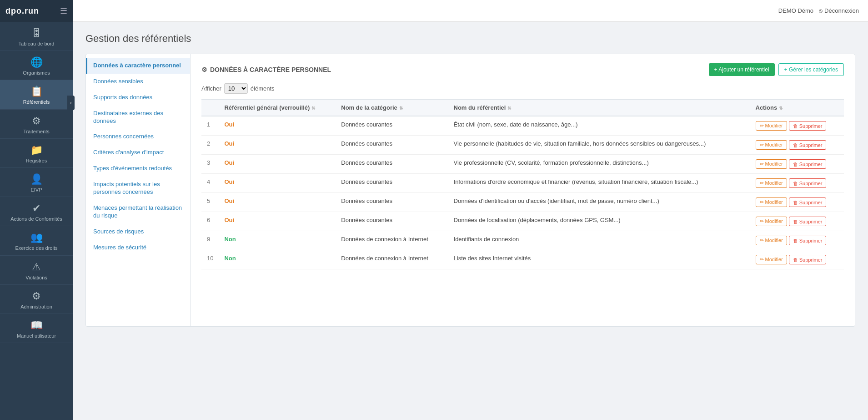 This screenshot has height=420, width=868. What do you see at coordinates (36, 325) in the screenshot?
I see `manuel-utilisateur-icon: 📖` at bounding box center [36, 325].